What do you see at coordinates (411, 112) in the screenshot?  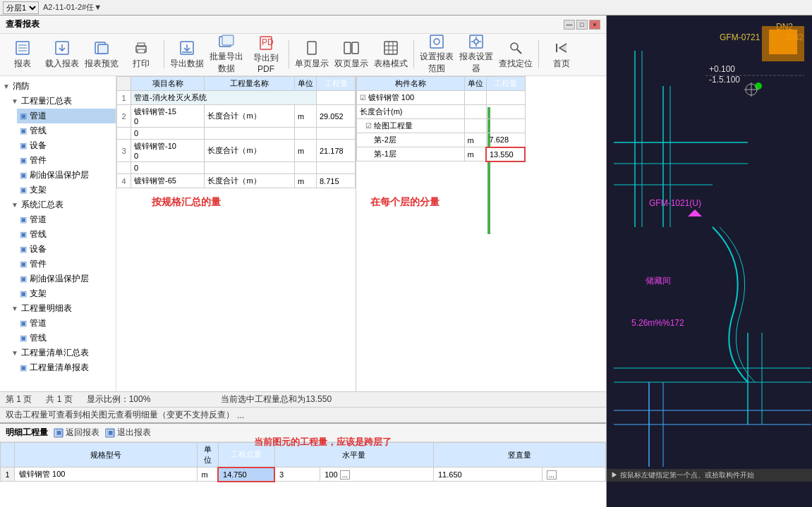 I see `right-row-sub-length: 长度合计(m)` at bounding box center [411, 112].